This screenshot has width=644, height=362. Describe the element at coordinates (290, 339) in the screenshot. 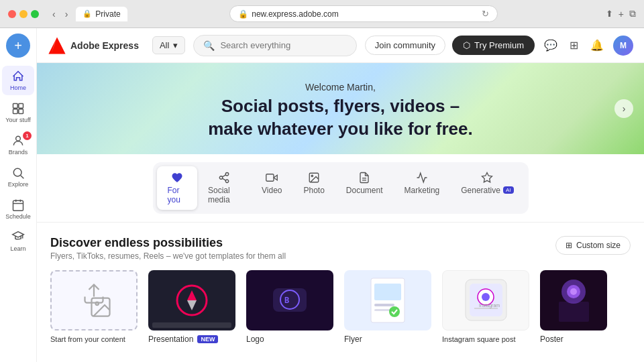

I see `logo-card-label: Logo` at that location.